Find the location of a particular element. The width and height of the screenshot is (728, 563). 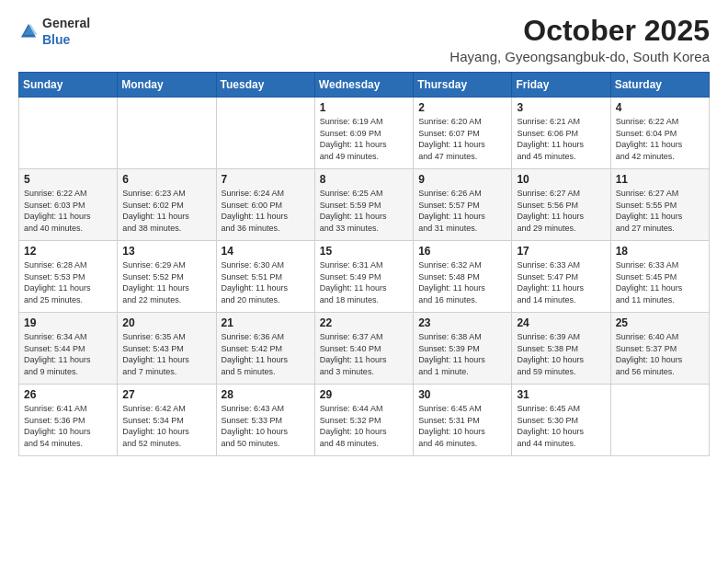

calendar-cell: 19Sunrise: 6:34 AM Sunset: 5:44 PM Dayli… is located at coordinates (68, 349).